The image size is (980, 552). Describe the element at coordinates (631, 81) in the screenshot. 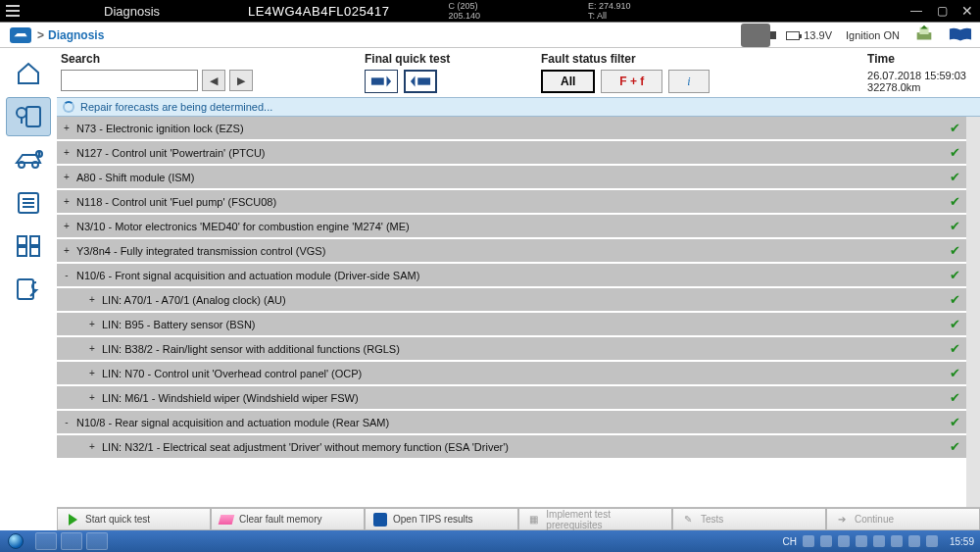

I see `filter-ff-button: F + f` at that location.